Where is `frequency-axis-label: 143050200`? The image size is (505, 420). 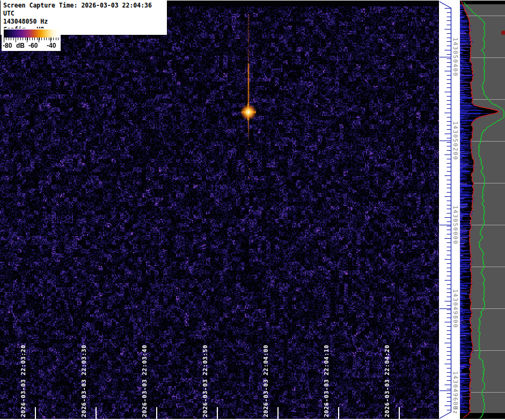
frequency-axis-label: 143050200 is located at coordinates (455, 141).